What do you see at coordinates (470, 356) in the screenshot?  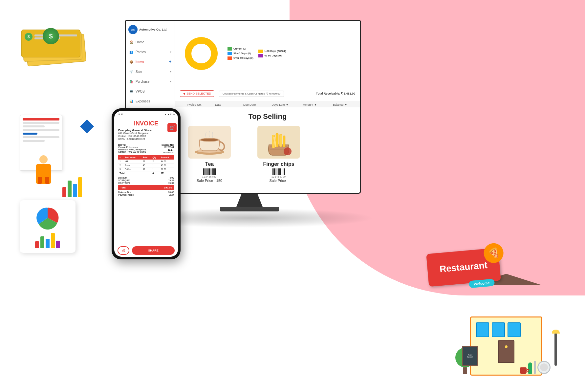 I see `chalkboard-text: TodaySpecial!` at bounding box center [470, 356].